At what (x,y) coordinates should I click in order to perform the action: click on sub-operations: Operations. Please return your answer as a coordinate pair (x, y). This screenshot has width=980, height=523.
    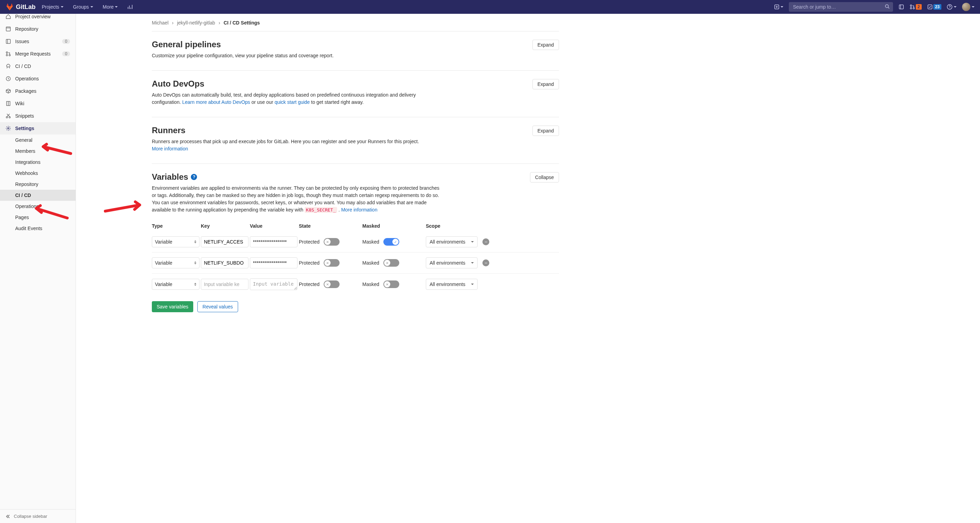
    Looking at the image, I should click on (38, 206).